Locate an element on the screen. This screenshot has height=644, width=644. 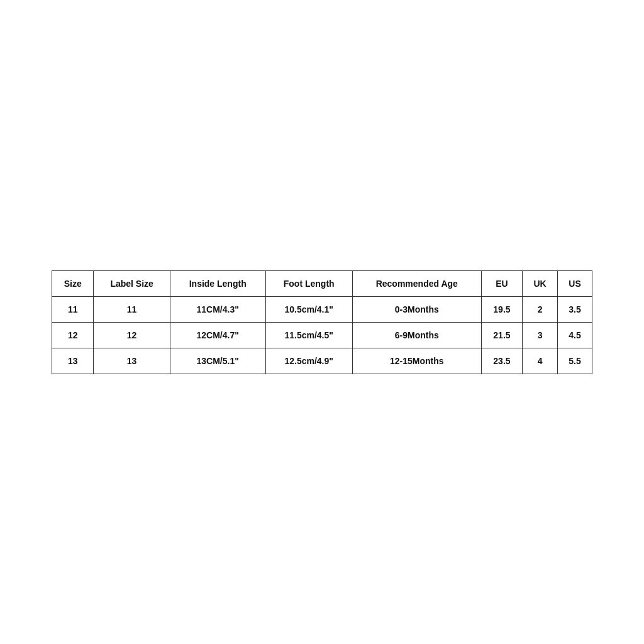
col-header-inside-length: Inside Length is located at coordinates (218, 283).